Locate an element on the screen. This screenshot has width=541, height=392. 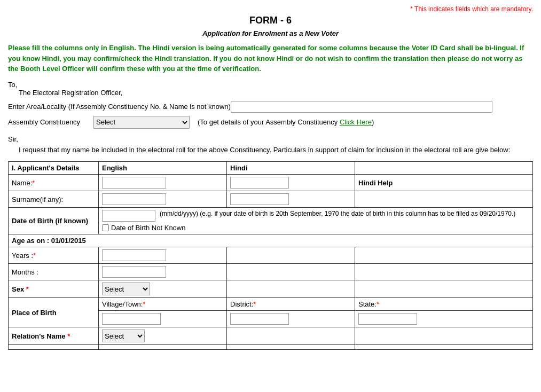
col-english-header: English is located at coordinates (163, 168).